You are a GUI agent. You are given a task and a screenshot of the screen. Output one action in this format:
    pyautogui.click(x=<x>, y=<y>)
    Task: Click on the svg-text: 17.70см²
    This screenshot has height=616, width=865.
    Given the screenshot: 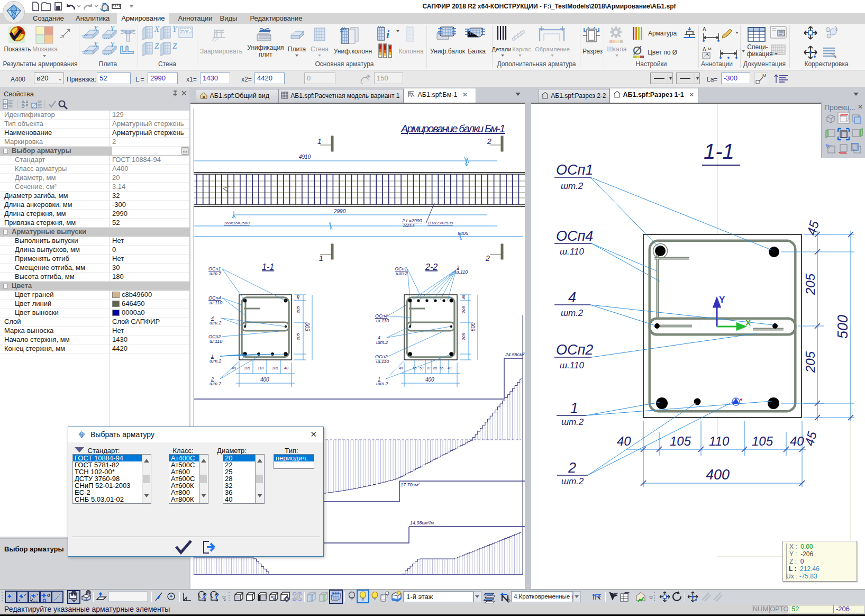 What is the action you would take?
    pyautogui.click(x=411, y=485)
    